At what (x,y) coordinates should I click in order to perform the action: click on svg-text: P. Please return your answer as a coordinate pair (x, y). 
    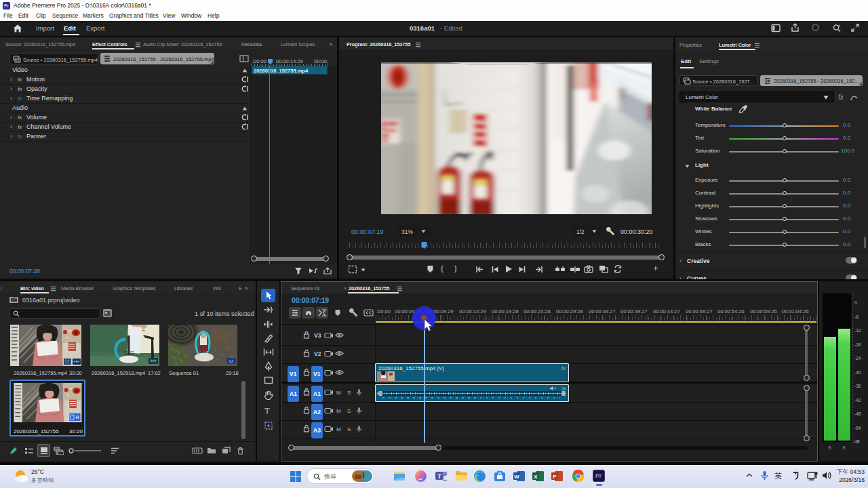
    Looking at the image, I should click on (555, 477).